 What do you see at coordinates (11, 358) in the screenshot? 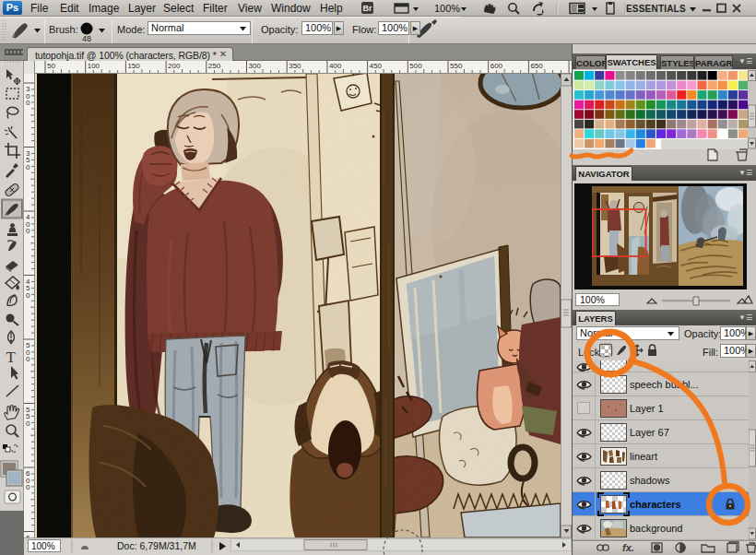
I see `svg-text: T` at bounding box center [11, 358].